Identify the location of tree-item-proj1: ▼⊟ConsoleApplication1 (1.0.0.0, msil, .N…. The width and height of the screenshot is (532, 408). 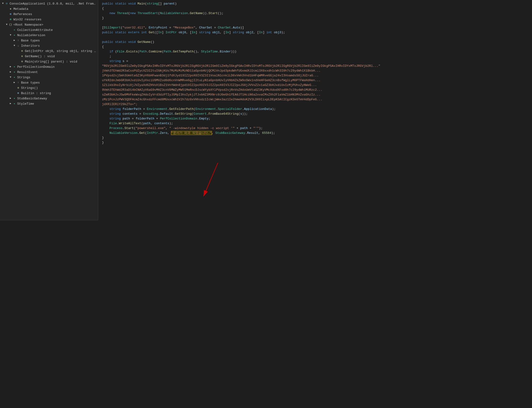
(49, 4).